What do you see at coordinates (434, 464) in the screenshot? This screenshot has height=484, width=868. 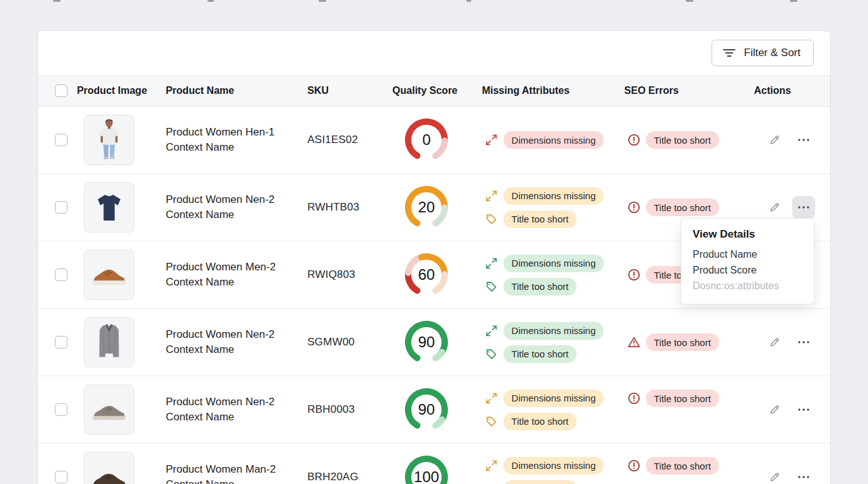 I see `table-row: Product Women Man-2Context NameBRH20AG10…` at bounding box center [434, 464].